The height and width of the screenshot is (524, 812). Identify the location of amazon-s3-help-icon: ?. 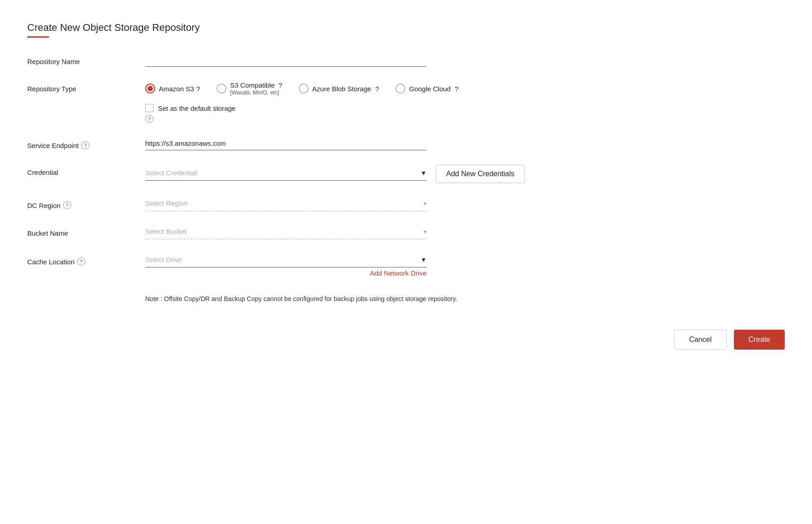
(198, 89).